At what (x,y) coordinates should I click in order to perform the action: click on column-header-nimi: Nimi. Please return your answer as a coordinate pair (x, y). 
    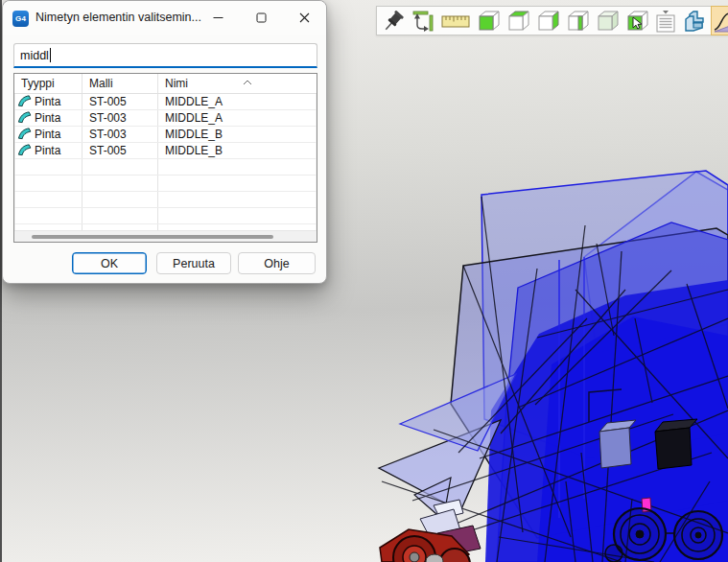
    Looking at the image, I should click on (238, 83).